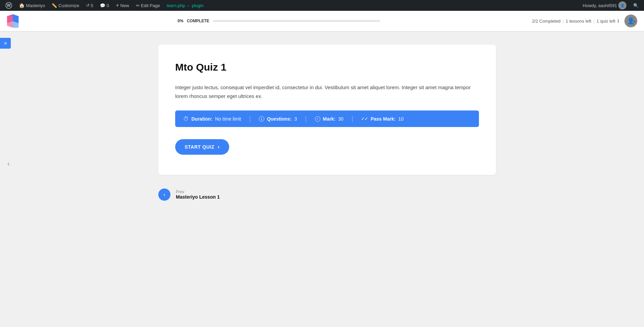 The height and width of the screenshot is (327, 644). What do you see at coordinates (622, 5) in the screenshot?
I see `admin-avatar: 👤` at bounding box center [622, 5].